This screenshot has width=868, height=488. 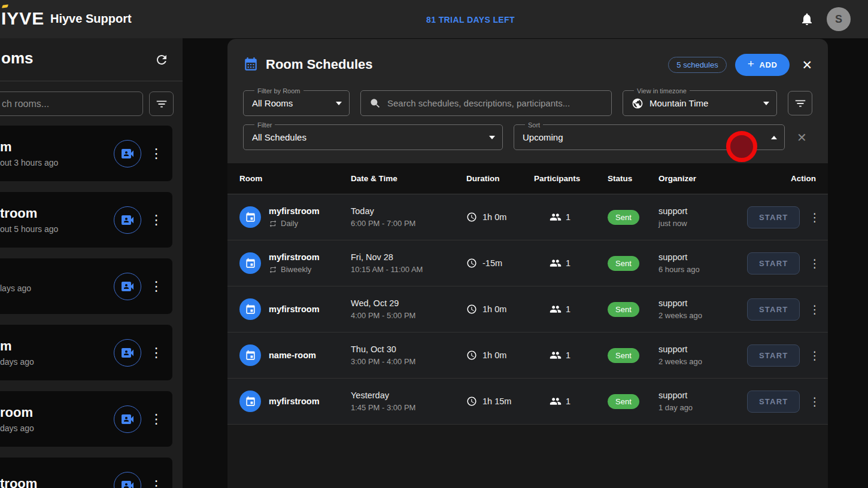 What do you see at coordinates (494, 355) in the screenshot?
I see `duration-value: 1h 0m` at bounding box center [494, 355].